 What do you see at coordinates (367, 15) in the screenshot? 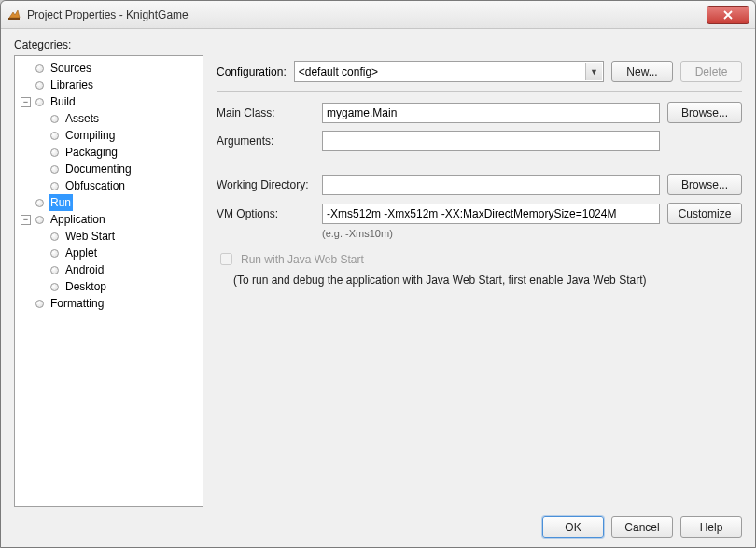
I see `window-title: Project Properties - KnightGame` at bounding box center [367, 15].